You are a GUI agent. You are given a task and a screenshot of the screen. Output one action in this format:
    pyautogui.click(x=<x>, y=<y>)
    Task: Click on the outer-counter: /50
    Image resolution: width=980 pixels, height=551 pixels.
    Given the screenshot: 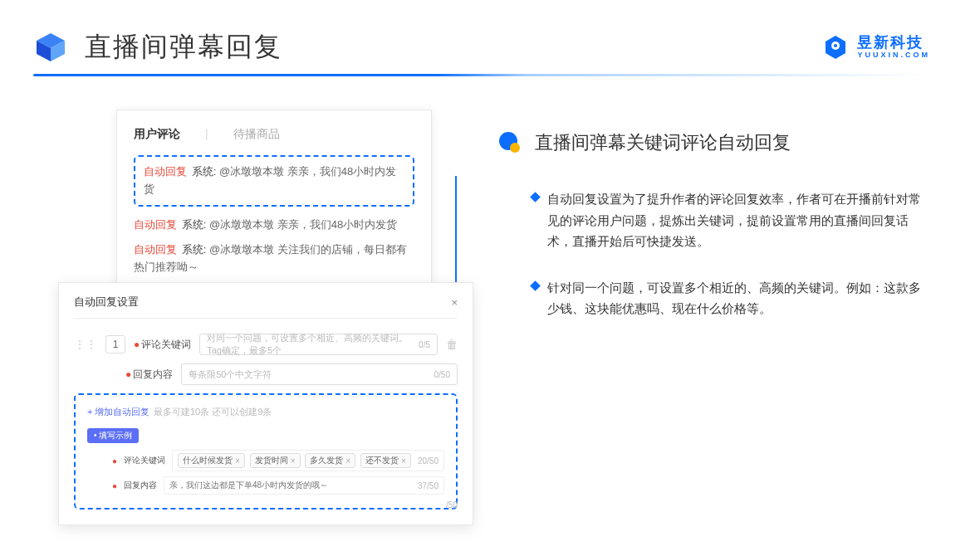 What is the action you would take?
    pyautogui.click(x=452, y=505)
    